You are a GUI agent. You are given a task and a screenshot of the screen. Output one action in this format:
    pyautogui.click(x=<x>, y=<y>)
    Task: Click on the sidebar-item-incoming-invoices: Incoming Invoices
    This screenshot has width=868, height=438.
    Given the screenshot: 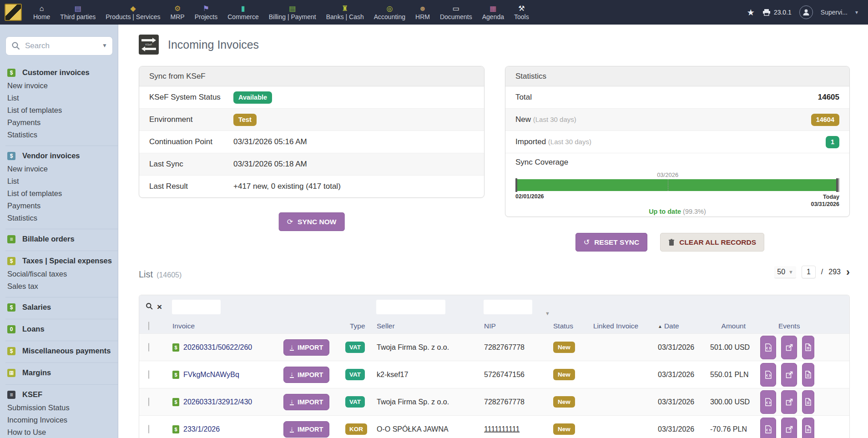 What is the action you would take?
    pyautogui.click(x=59, y=420)
    